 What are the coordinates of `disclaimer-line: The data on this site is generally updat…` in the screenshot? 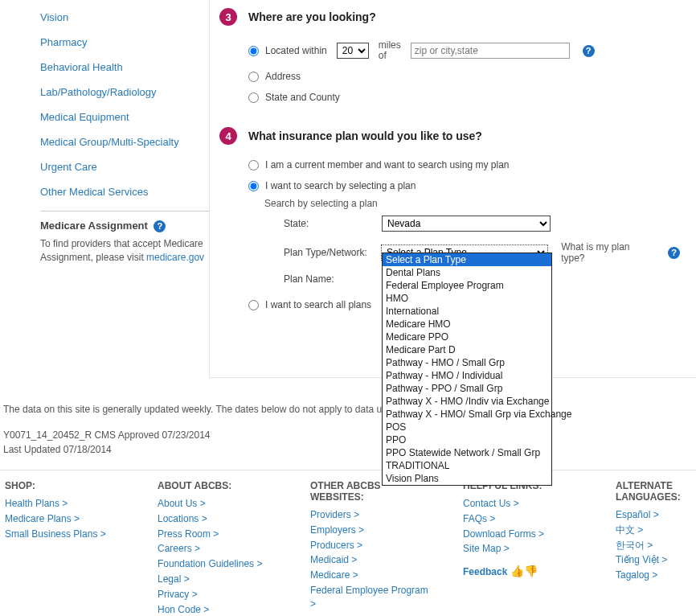 It's located at (350, 409).